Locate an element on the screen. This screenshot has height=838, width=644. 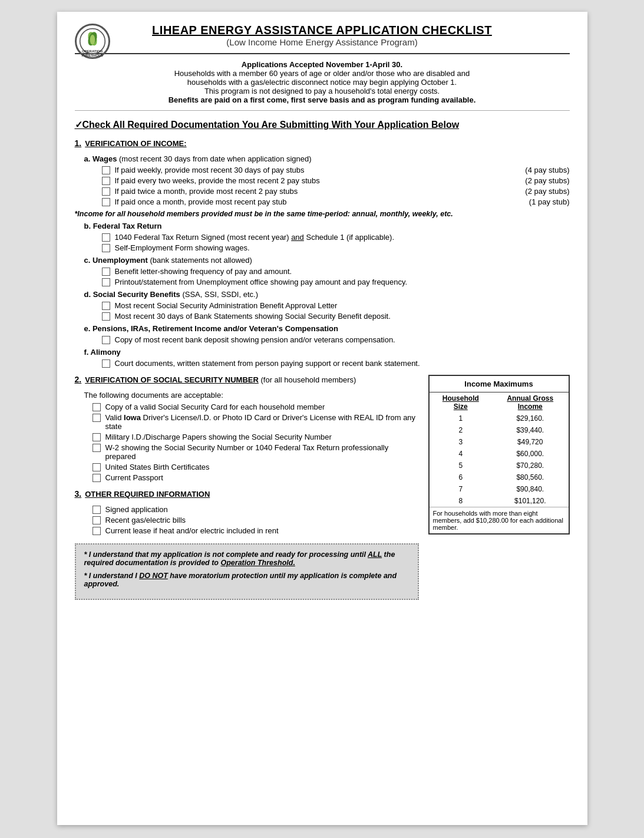
income-table-row: 6$80,560. is located at coordinates (499, 477).